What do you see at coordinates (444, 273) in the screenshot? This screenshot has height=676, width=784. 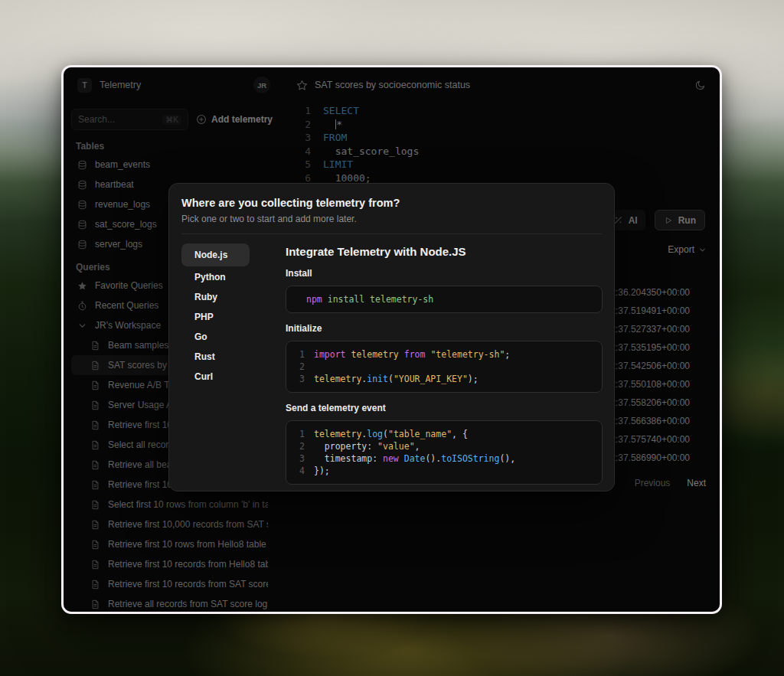 I see `install-label: Install` at bounding box center [444, 273].